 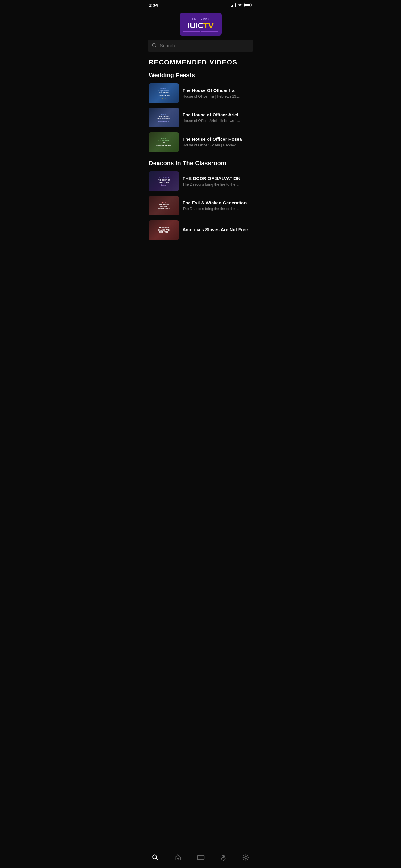 What do you see at coordinates (246, 858) in the screenshot?
I see `nav-settings-icon` at bounding box center [246, 858].